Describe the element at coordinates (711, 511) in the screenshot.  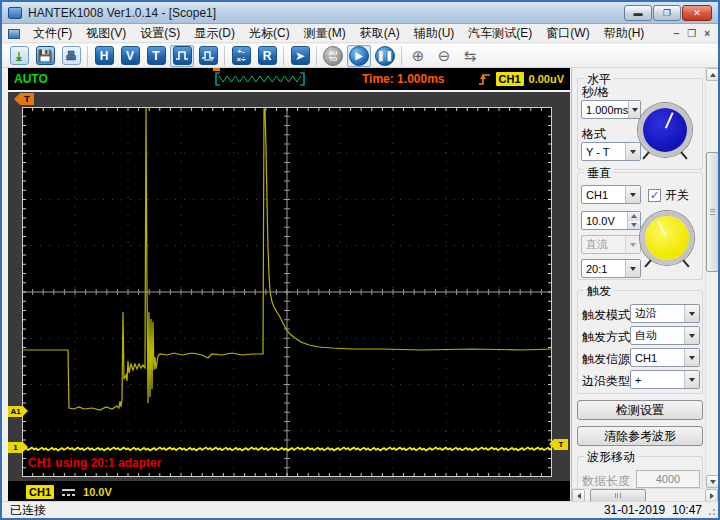
I see `resize-grip` at that location.